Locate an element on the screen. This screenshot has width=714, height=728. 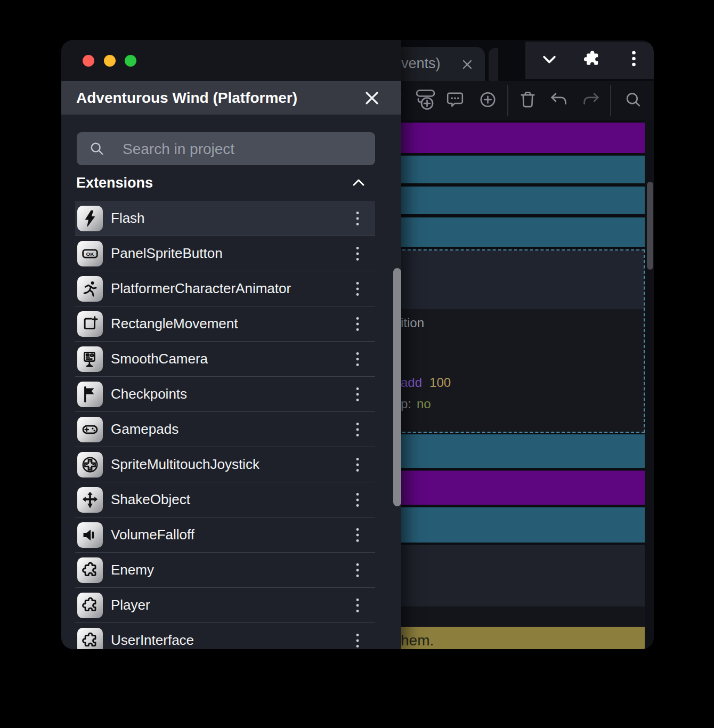
svg-text: OK is located at coordinates (91, 254).